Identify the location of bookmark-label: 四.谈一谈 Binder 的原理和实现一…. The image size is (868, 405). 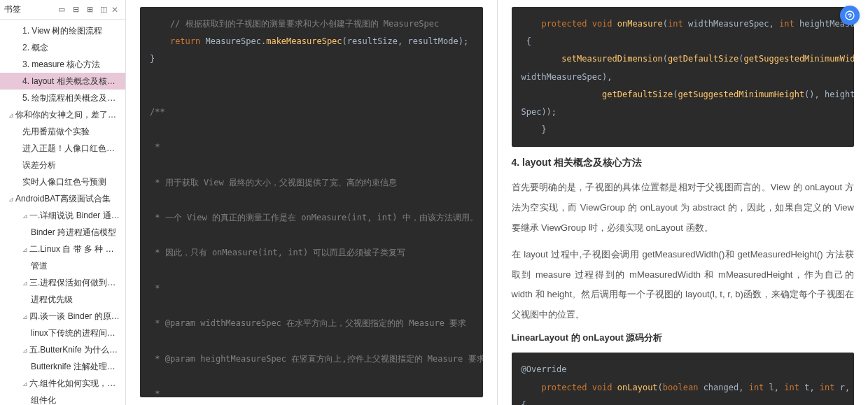
(77, 316).